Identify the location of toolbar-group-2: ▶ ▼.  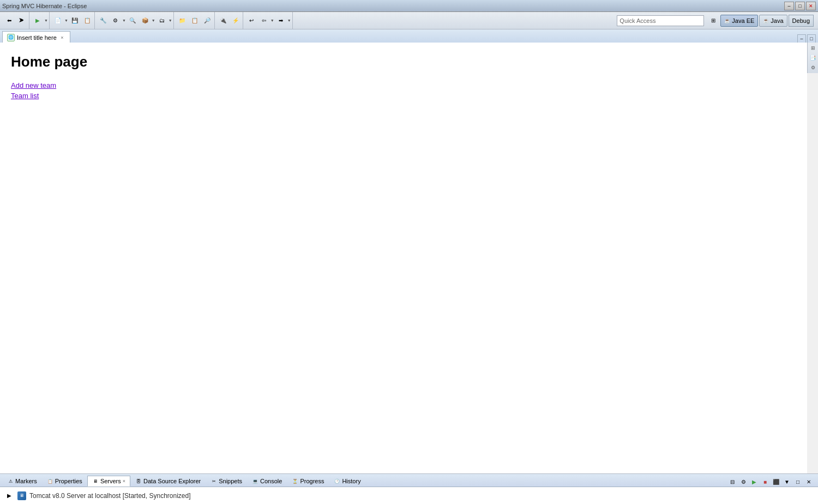
(40, 21).